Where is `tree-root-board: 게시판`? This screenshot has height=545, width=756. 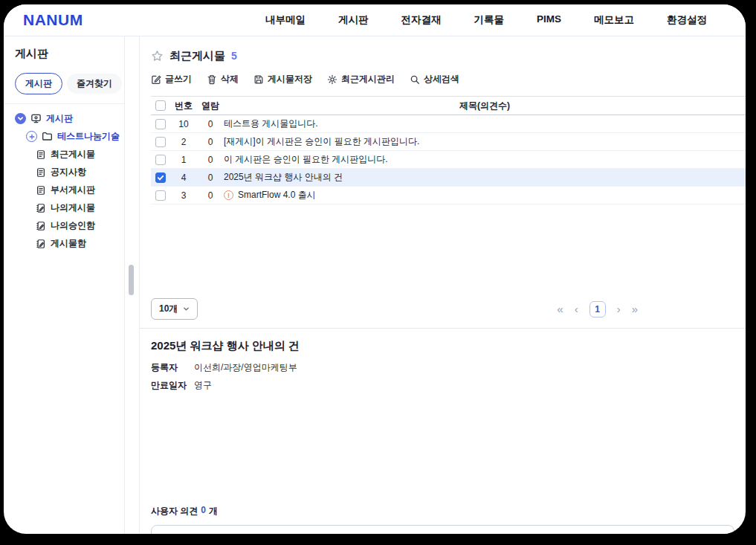
tree-root-board: 게시판 is located at coordinates (65, 119).